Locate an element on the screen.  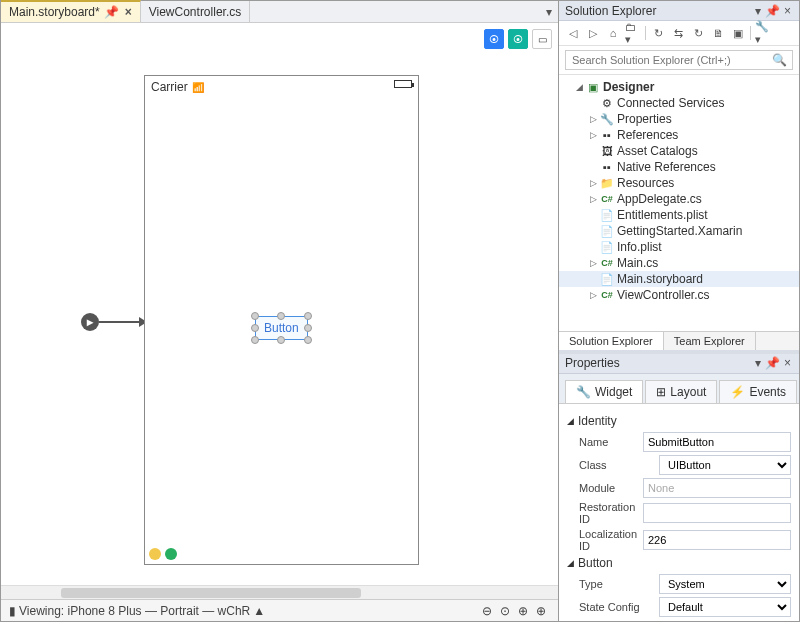
tree-item: 📄Main.storyboard is located at coordinates (679, 279).